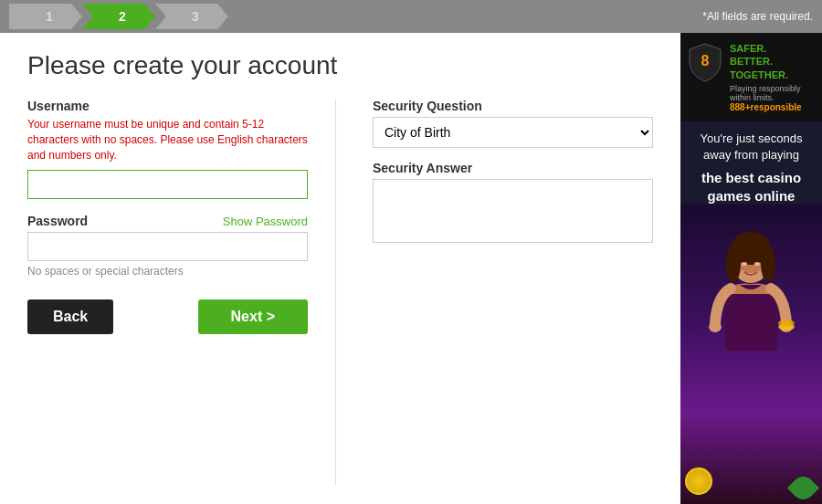  I want to click on required-note: *All fields are required., so click(758, 16).